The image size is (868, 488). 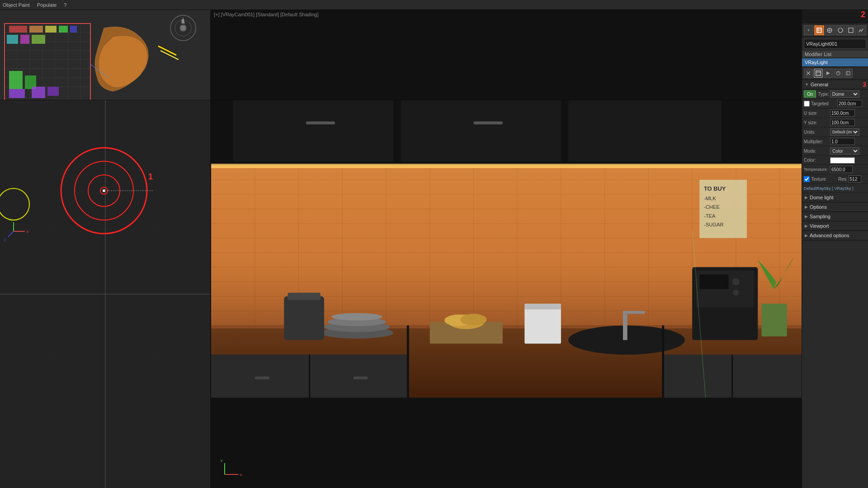 What do you see at coordinates (47, 5) in the screenshot?
I see `menu-populate: Populate` at bounding box center [47, 5].